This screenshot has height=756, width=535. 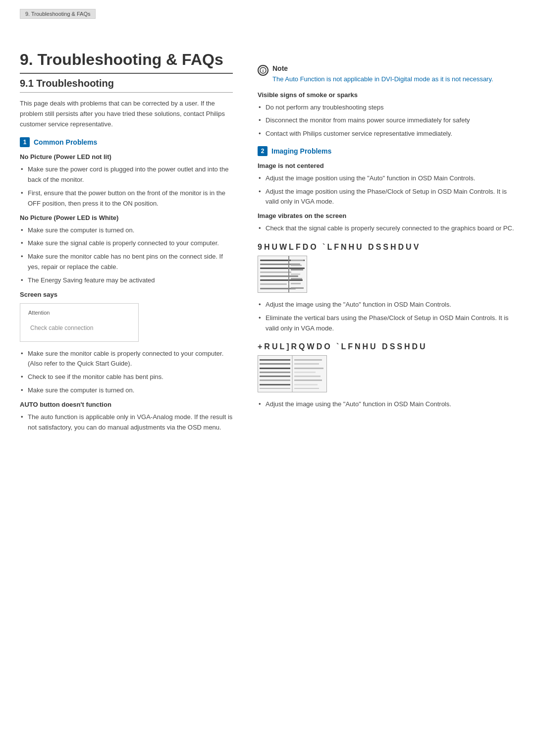 I want to click on list-item: Do not perform any troubleshooting steps, so click(x=386, y=108).